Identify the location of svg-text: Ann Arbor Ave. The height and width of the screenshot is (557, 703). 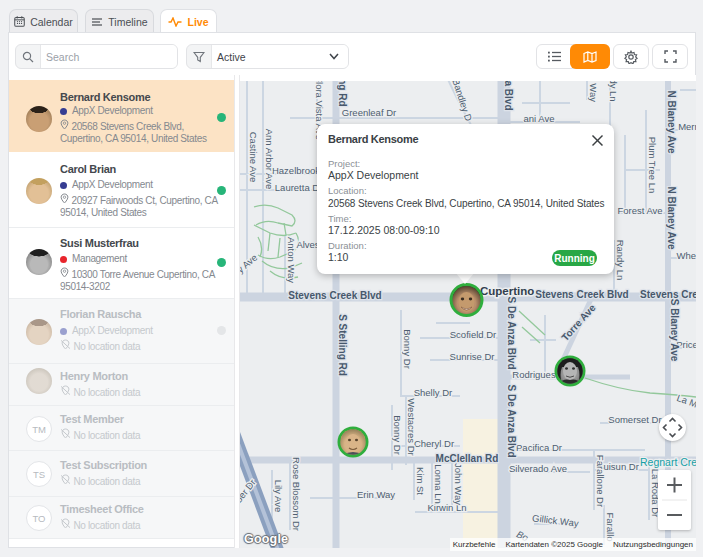
(270, 160).